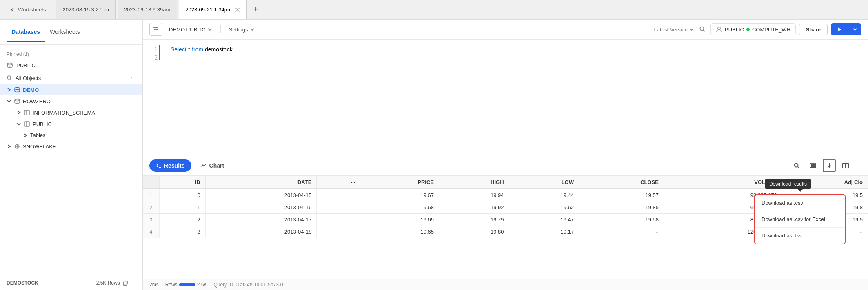  Describe the element at coordinates (116, 283) in the screenshot. I see `row-count: 2.5K Rows ···` at that location.